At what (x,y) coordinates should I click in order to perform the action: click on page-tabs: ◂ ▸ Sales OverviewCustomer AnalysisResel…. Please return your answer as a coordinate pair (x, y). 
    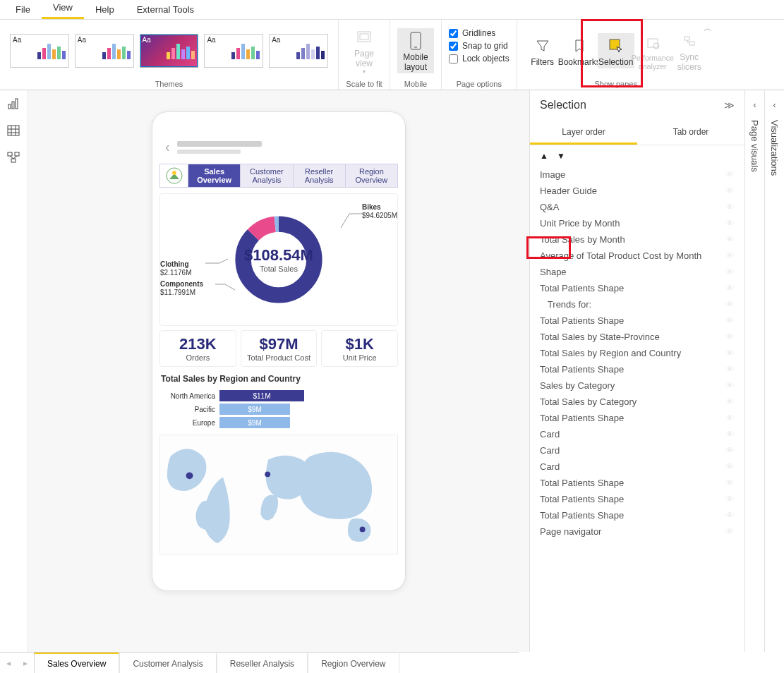
    Looking at the image, I should click on (260, 662).